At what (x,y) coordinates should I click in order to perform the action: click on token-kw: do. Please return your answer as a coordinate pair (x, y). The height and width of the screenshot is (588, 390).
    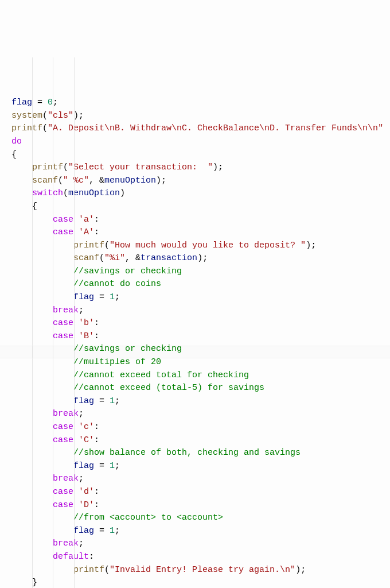
    Looking at the image, I should click on (17, 141).